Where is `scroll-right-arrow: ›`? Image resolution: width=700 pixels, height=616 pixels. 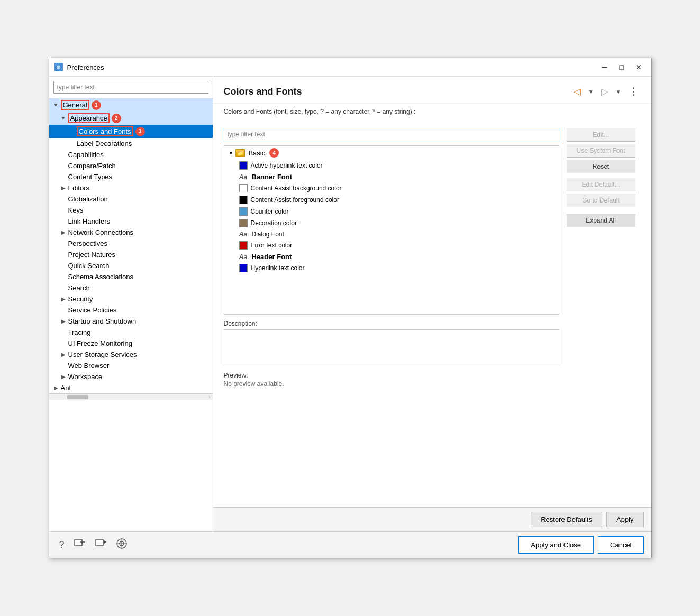 scroll-right-arrow: › is located at coordinates (210, 397).